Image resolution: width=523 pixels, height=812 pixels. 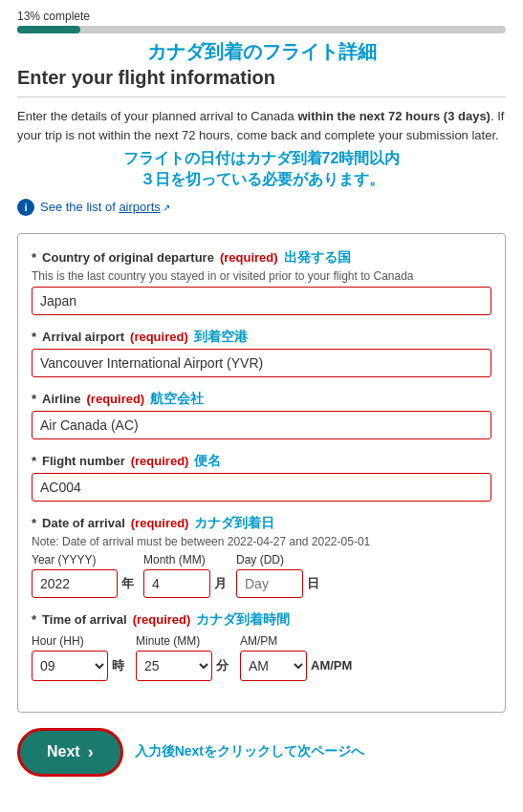 What do you see at coordinates (262, 399) in the screenshot?
I see `airline-field-label: * Airline (required) 航空会社` at bounding box center [262, 399].